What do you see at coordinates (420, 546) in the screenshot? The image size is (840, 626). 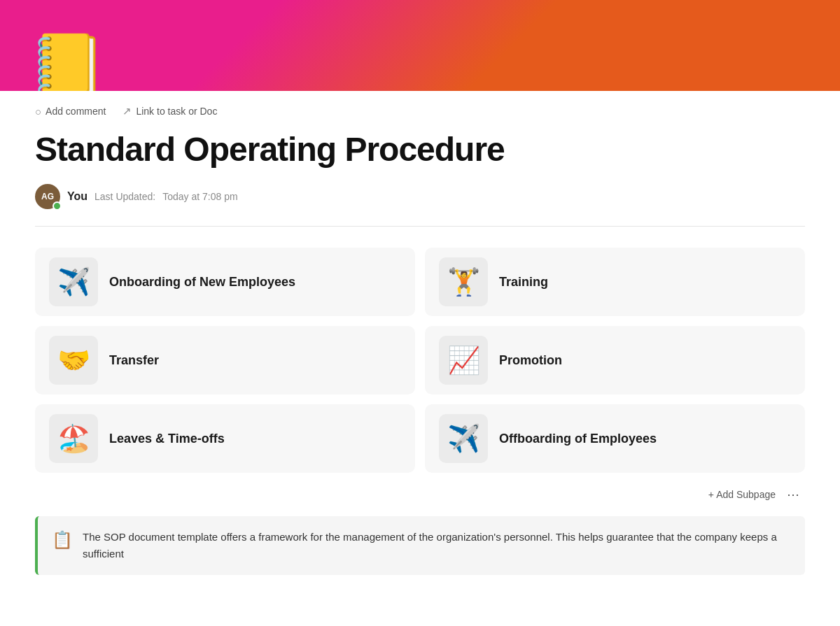 I see `info-box: 📋 The SOP document template offers a fra…` at bounding box center [420, 546].